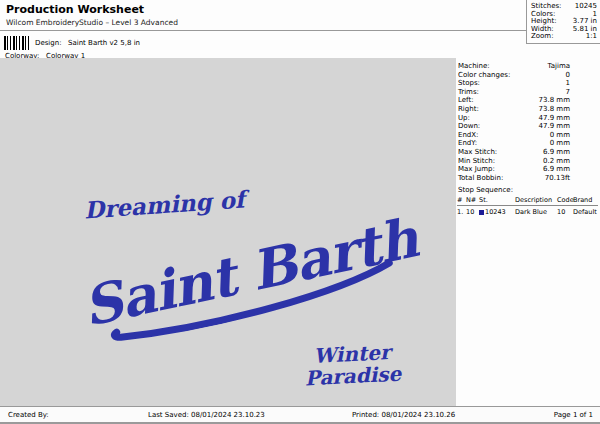  Describe the element at coordinates (514, 92) in the screenshot. I see `machine-row: Trims:7` at that location.